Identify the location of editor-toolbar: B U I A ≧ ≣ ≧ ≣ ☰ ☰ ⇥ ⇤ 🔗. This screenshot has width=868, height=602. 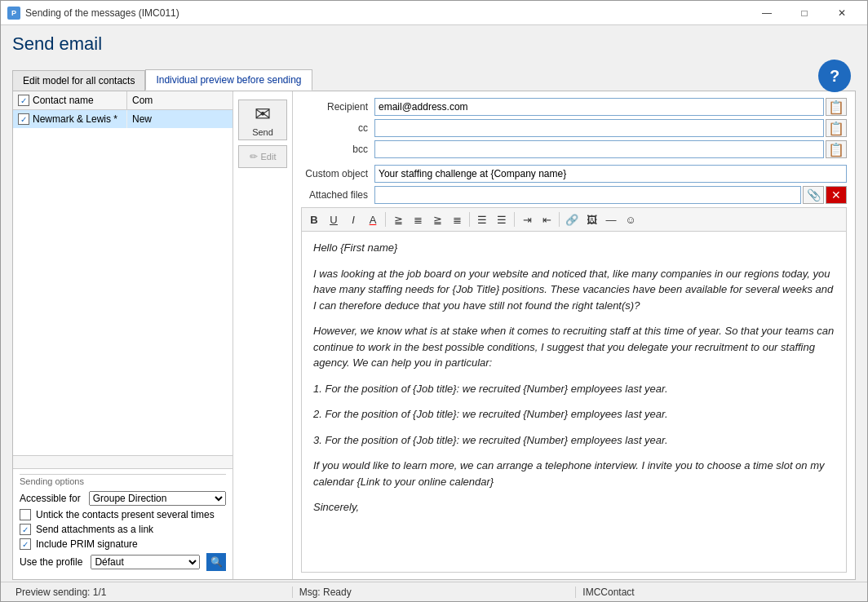
(574, 219).